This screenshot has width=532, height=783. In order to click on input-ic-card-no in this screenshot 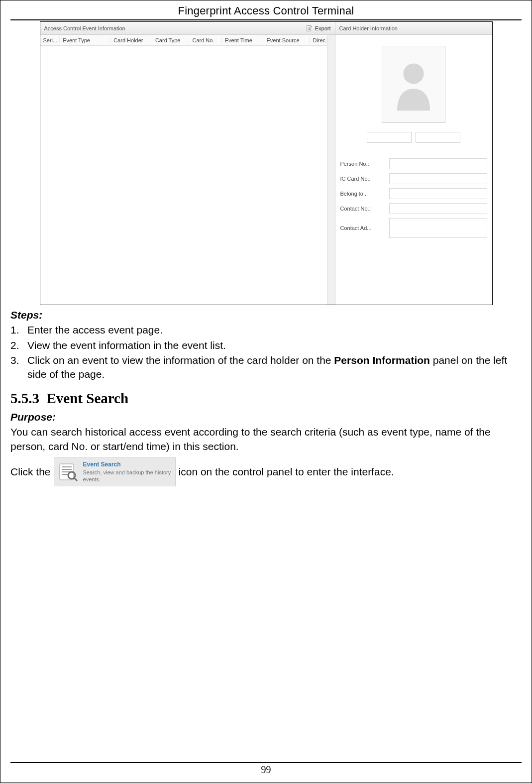, I will do `click(438, 179)`.